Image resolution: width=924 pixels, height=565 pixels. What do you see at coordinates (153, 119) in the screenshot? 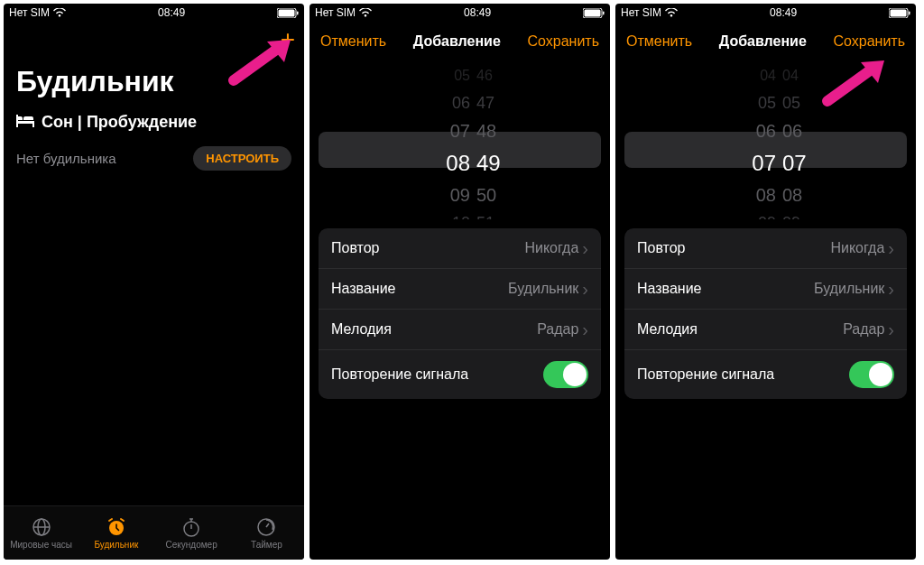
I see `sleep-section-header: Сон | Пробуждение` at bounding box center [153, 119].